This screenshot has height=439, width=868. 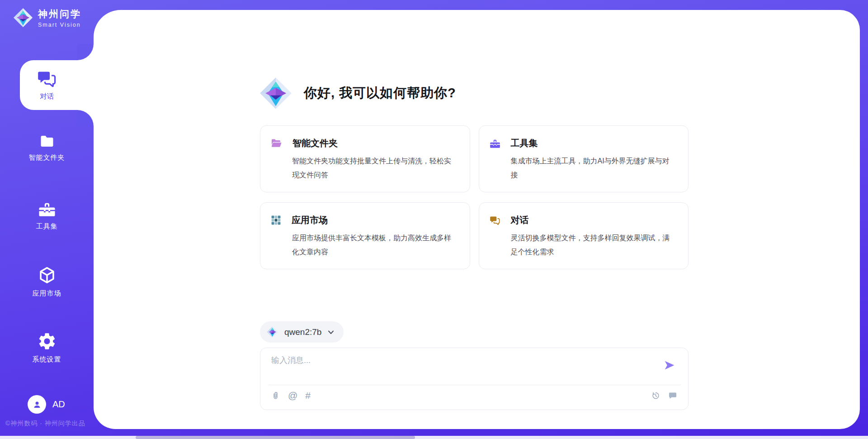 What do you see at coordinates (37, 405) in the screenshot?
I see `person-icon` at bounding box center [37, 405].